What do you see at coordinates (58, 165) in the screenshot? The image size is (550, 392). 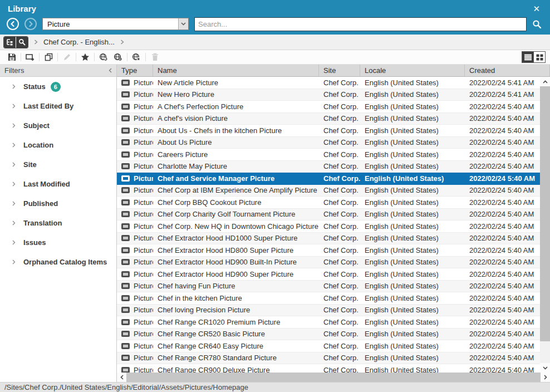 I see `filter-item: Site` at bounding box center [58, 165].